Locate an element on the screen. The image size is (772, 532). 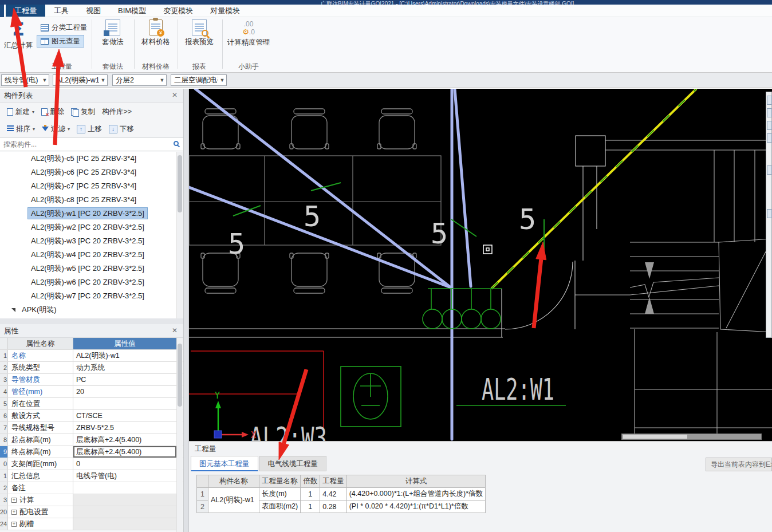
export-to-excel-button: 导出当前表内容到Ex is located at coordinates (739, 464).